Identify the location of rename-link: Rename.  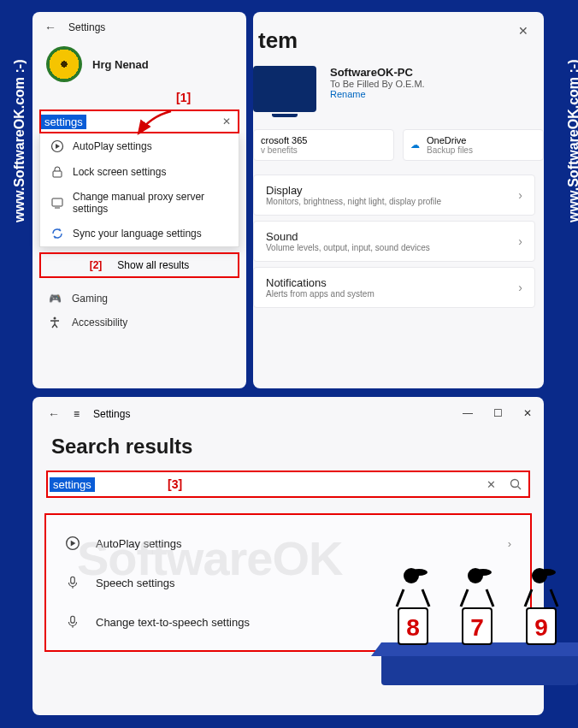
(378, 94).